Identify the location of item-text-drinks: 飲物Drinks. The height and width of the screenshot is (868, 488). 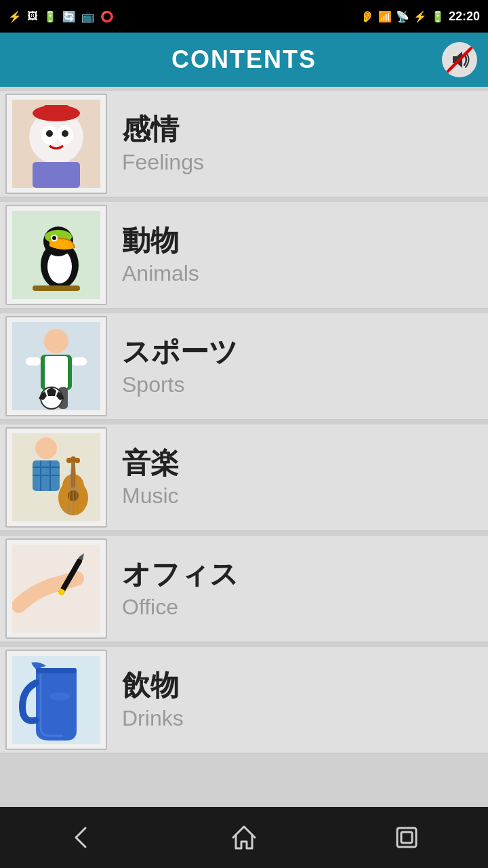
(300, 700).